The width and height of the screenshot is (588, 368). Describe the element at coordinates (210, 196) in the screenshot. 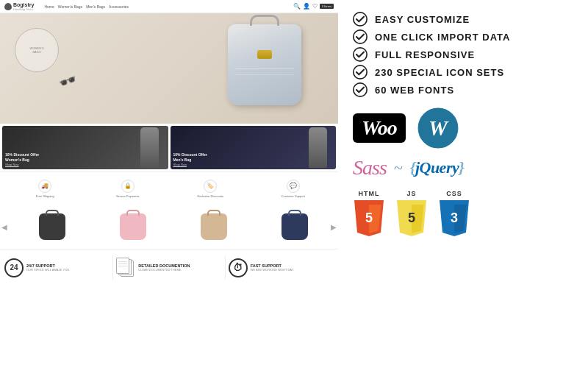

I see `discount-label: Exclusive Discounts` at that location.